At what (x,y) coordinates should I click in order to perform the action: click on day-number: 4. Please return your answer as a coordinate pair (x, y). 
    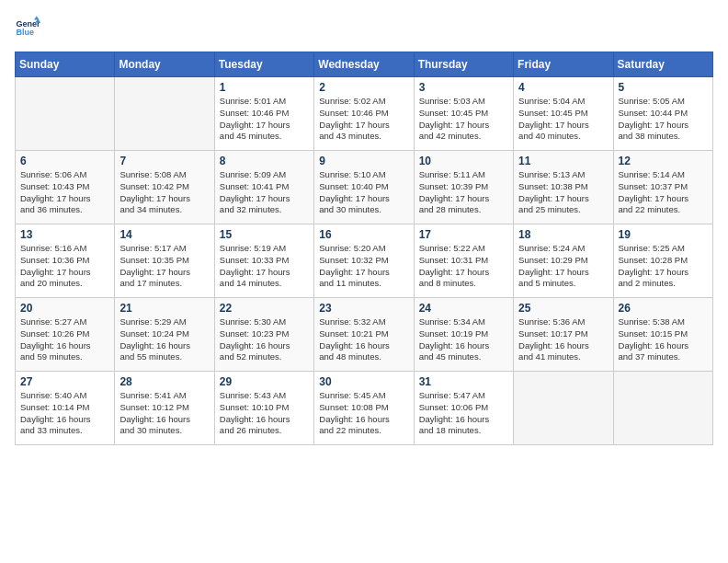
    Looking at the image, I should click on (563, 87).